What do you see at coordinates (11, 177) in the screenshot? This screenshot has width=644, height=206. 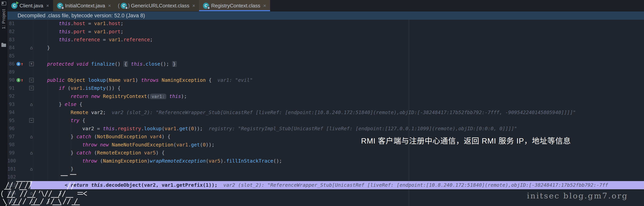 I see `line-number: 102` at bounding box center [11, 177].